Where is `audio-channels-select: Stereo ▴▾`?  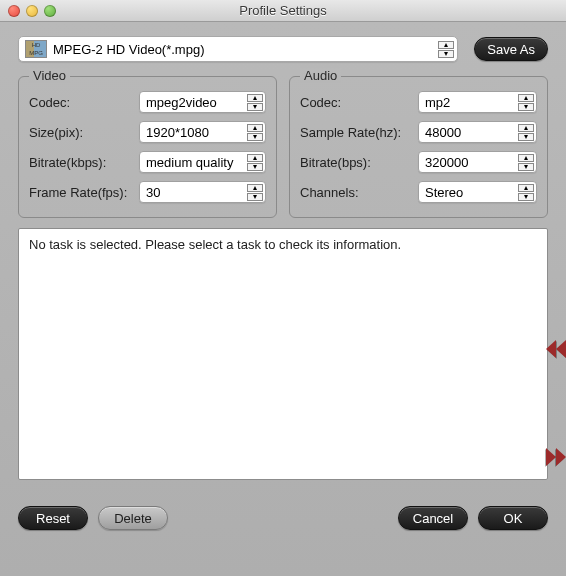
audio-channels-select: Stereo ▴▾ is located at coordinates (478, 192).